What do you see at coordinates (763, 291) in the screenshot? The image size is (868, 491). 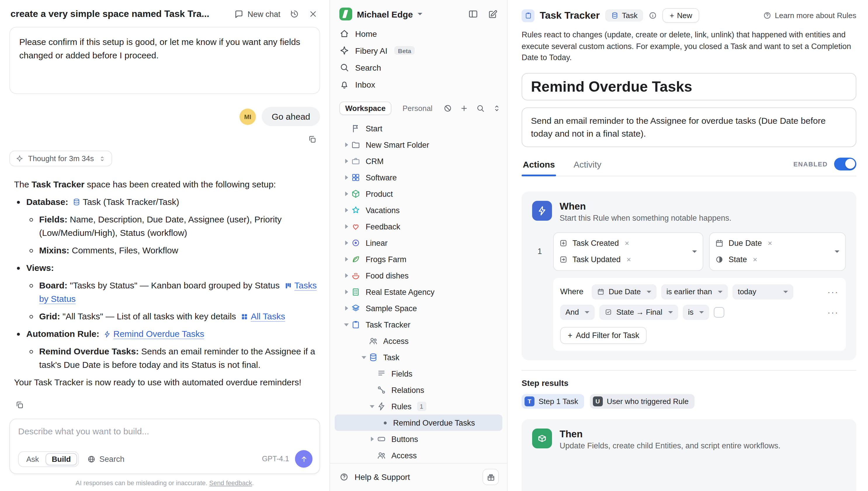 I see `filter-value-dropdown: today` at bounding box center [763, 291].